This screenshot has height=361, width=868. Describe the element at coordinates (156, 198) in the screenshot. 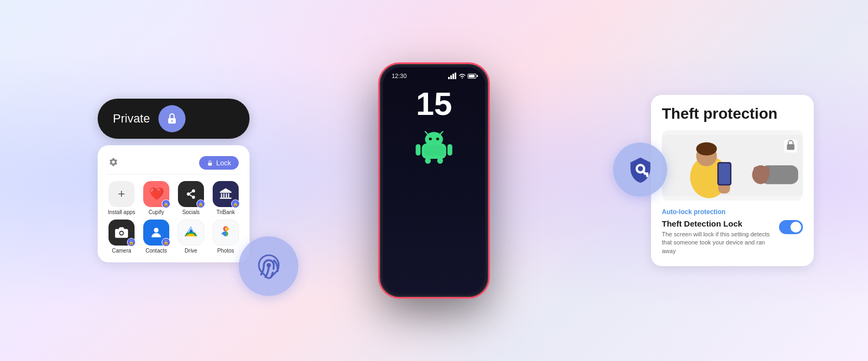

I see `app-item-cupify: ❤️ 🔒 Cupify` at that location.